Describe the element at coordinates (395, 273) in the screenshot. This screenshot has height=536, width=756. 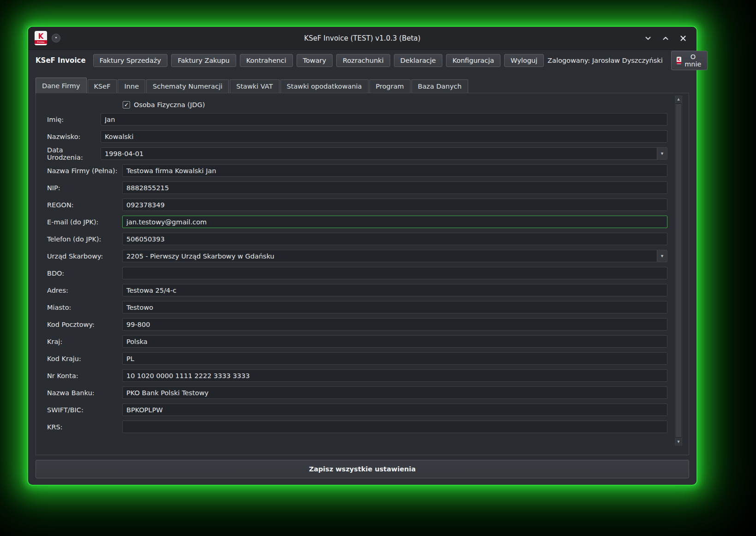
I see `input-wrap-bdo` at that location.